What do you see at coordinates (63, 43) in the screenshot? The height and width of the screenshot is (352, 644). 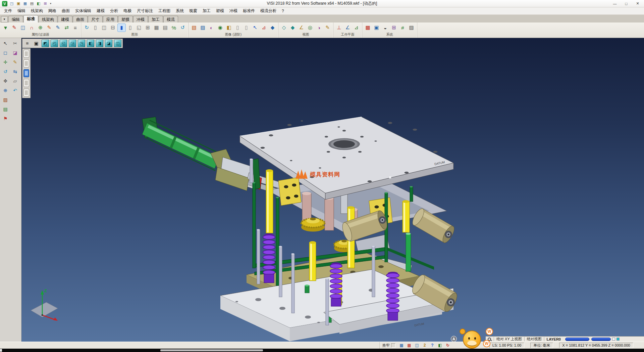 I see `cube-front-icon: ◱` at bounding box center [63, 43].